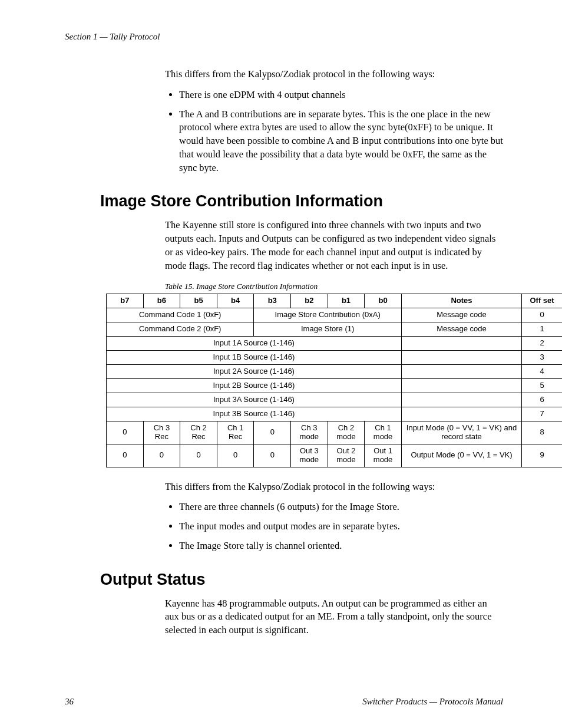 The width and height of the screenshot is (562, 728). I want to click on cell-offset: 0, so click(542, 315).